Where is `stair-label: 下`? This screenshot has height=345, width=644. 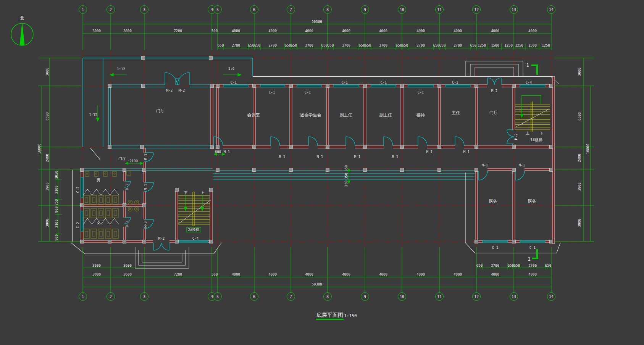
stair-label: 下 is located at coordinates (542, 134).